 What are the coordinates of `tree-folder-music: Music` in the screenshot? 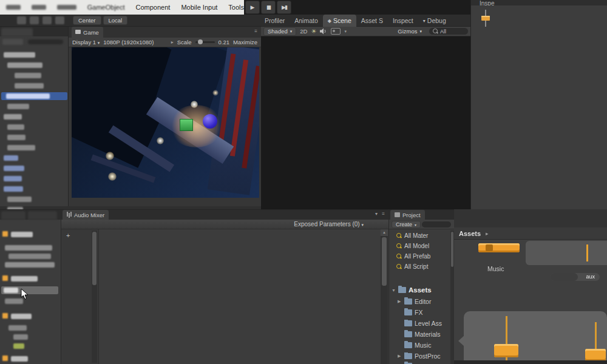 It's located at (418, 345).